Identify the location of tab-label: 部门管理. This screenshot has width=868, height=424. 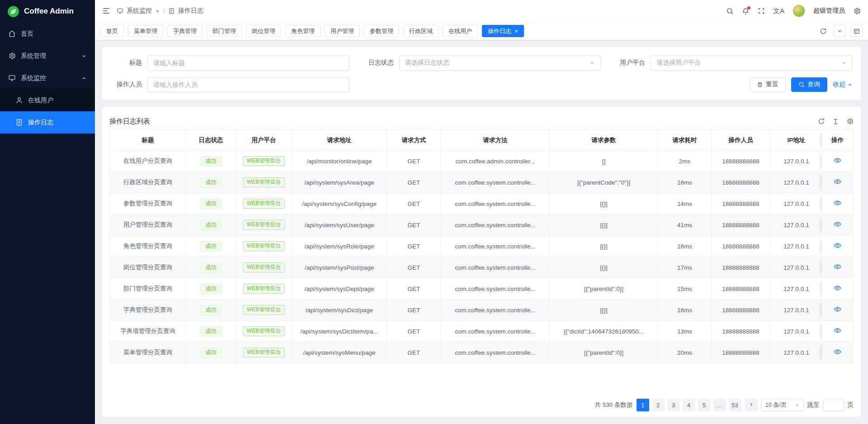
(224, 31).